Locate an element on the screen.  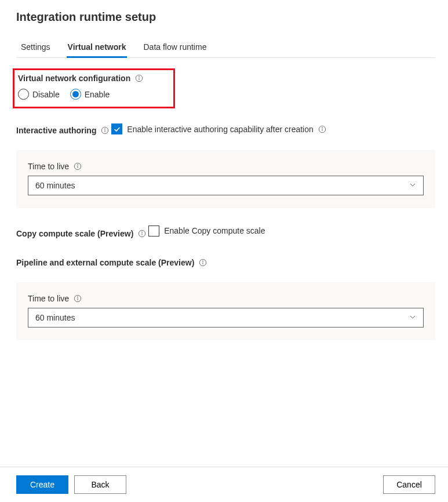
interactive-checkbox-label: Enable interactive authoring capability … is located at coordinates (220, 129).